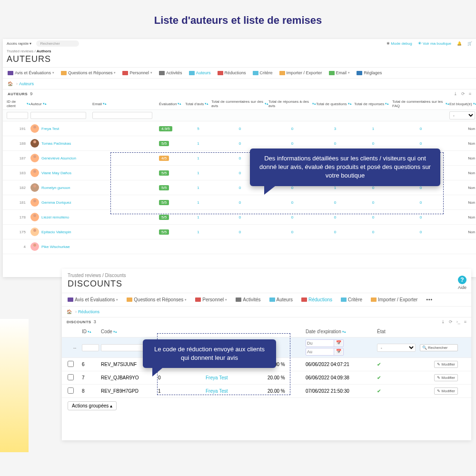 The height and width of the screenshot is (476, 476). Describe the element at coordinates (459, 44) in the screenshot. I see `bell-icon: 🔔` at that location.